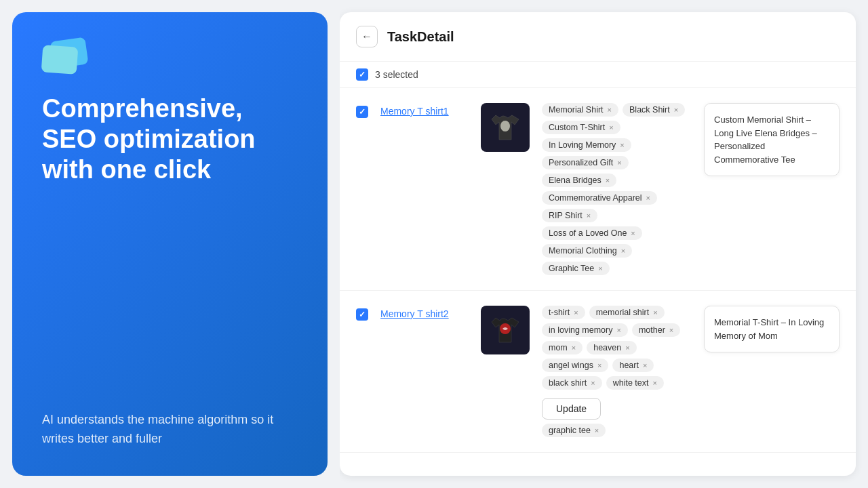 The image size is (868, 488). Describe the element at coordinates (170, 139) in the screenshot. I see `main-heading: Comprehensive, SEO optimization with one…` at that location.